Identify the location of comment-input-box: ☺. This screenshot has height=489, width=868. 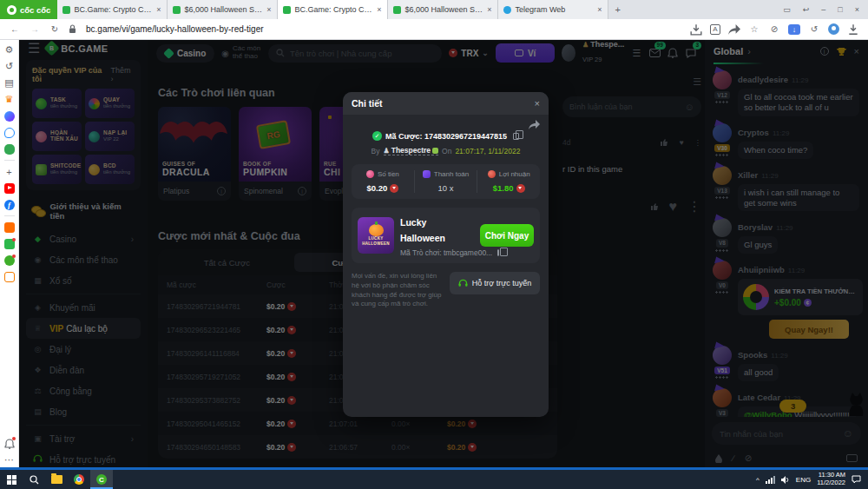
(632, 107).